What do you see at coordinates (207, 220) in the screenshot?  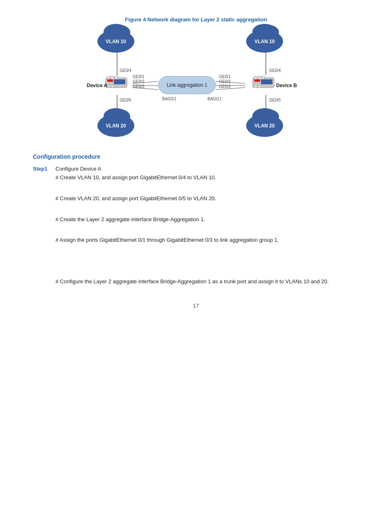 I see `instruction3-block: # Create the Layer 2 aggregate interface…` at bounding box center [207, 220].